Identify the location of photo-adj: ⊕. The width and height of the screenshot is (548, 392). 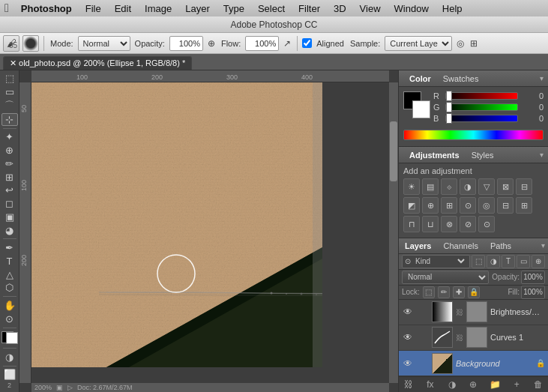
(430, 205).